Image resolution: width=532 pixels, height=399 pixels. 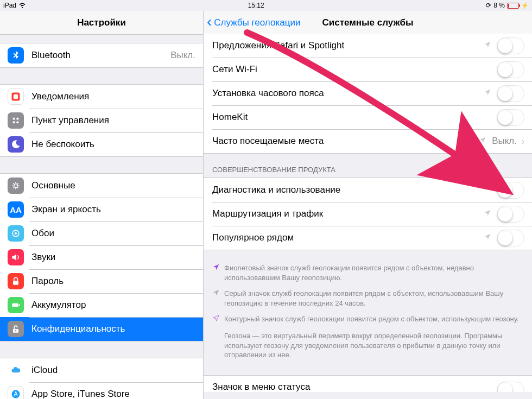 I want to click on setting-row-safari-spotlight: Предложения Safari и Spotlight, so click(x=368, y=46).